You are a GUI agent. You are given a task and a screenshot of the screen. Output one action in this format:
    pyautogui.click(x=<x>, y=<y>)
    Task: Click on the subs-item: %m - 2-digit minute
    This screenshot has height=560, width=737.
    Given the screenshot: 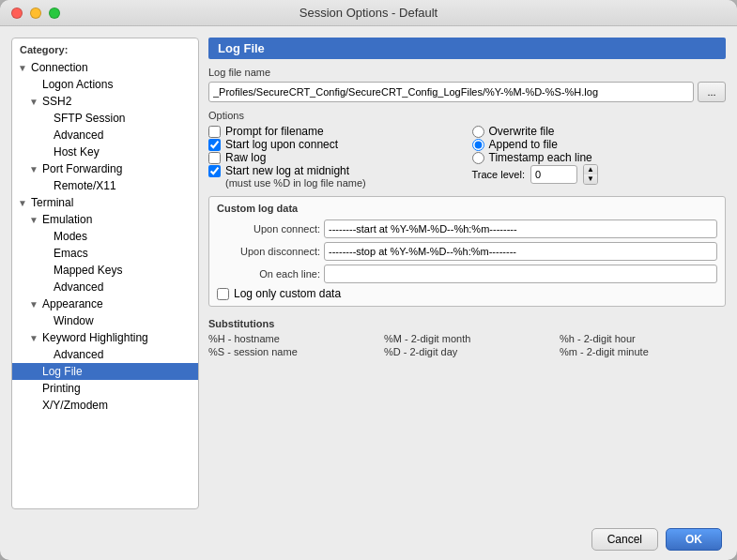 What is the action you would take?
    pyautogui.click(x=642, y=352)
    